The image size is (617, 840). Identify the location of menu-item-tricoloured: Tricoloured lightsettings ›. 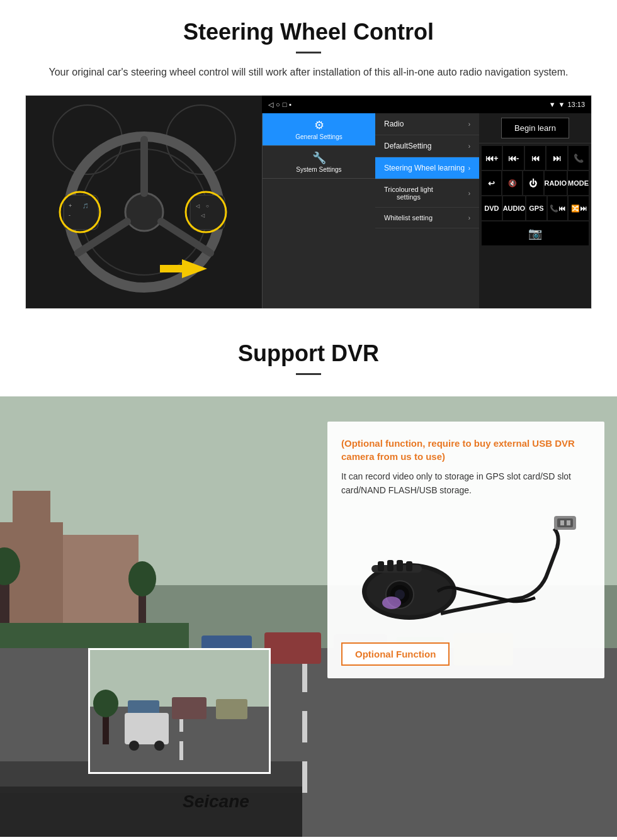
(427, 194).